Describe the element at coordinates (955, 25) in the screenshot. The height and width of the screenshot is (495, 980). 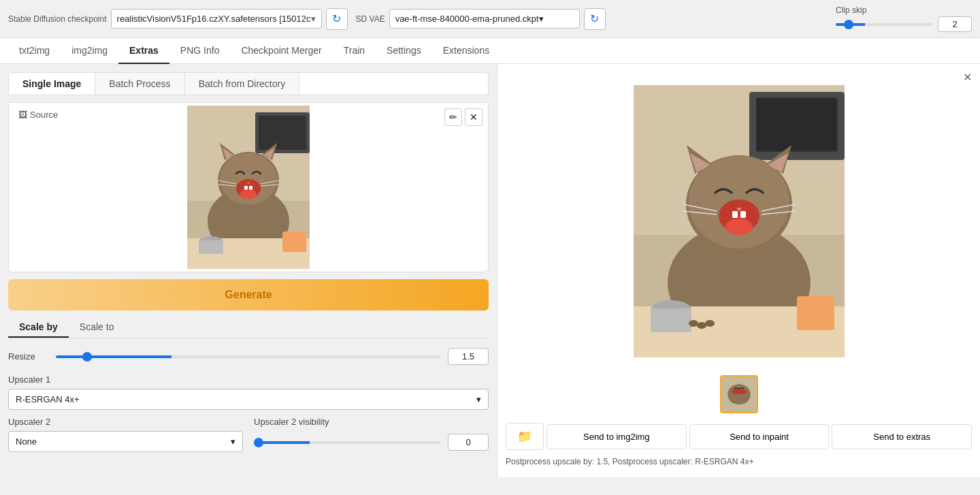
I see `clip-value: 2` at that location.